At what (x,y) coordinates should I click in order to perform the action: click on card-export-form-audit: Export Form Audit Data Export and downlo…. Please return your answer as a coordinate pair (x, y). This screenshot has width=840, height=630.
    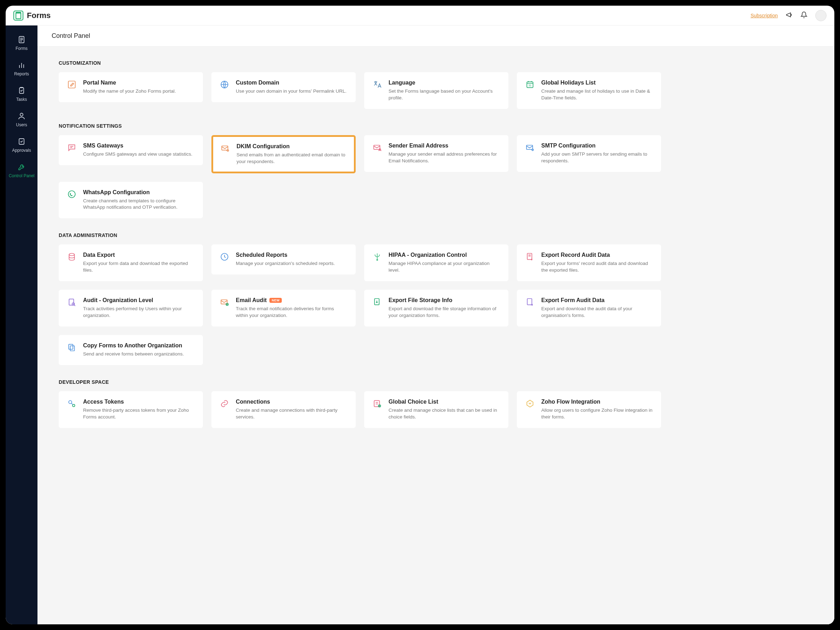
    Looking at the image, I should click on (589, 308).